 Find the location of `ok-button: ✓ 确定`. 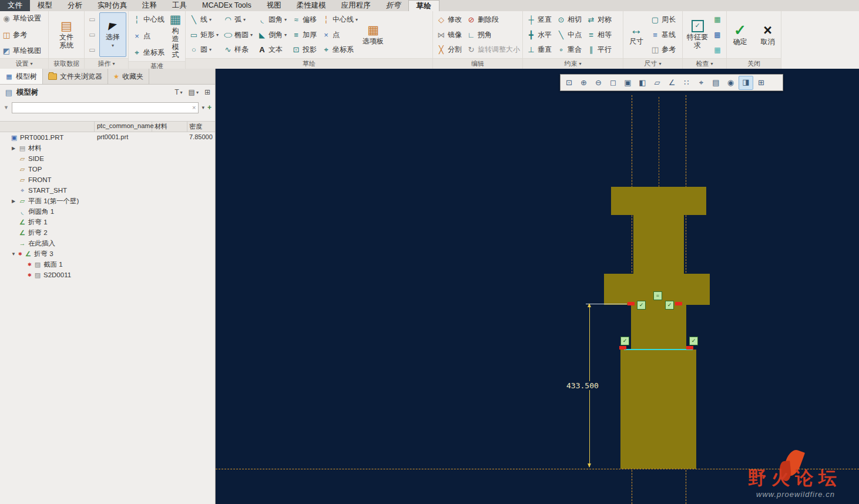

ok-button: ✓ 确定 is located at coordinates (740, 35).